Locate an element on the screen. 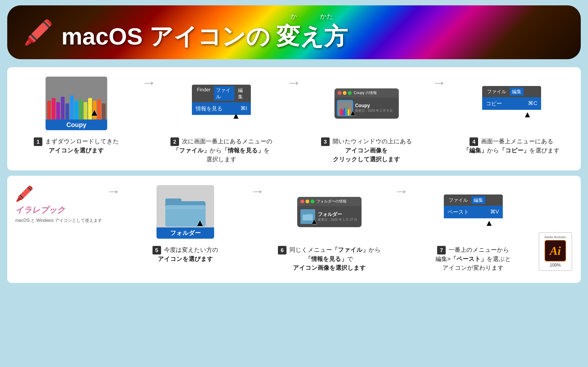 This screenshot has width=588, height=367. step-4: ファイル 編集 コピー ⌘C ▲ is located at coordinates (512, 114).